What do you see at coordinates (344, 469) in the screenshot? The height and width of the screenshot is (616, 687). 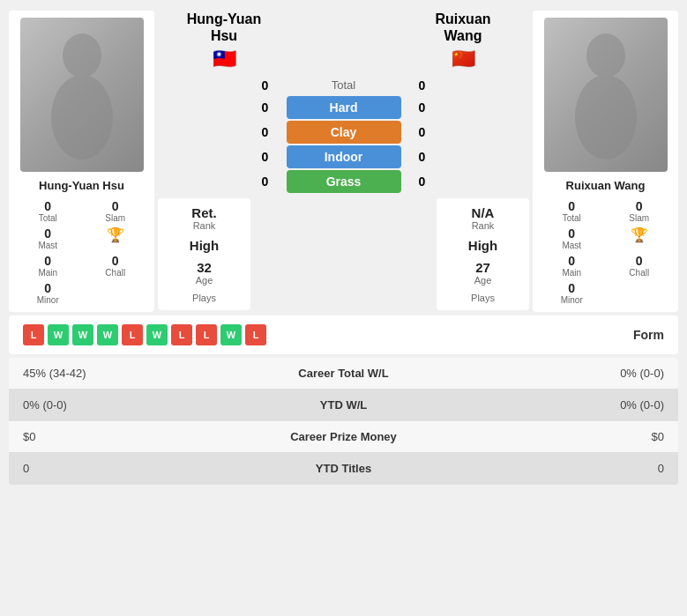 I see `stats-row: 0YTD Titles0` at bounding box center [344, 469].